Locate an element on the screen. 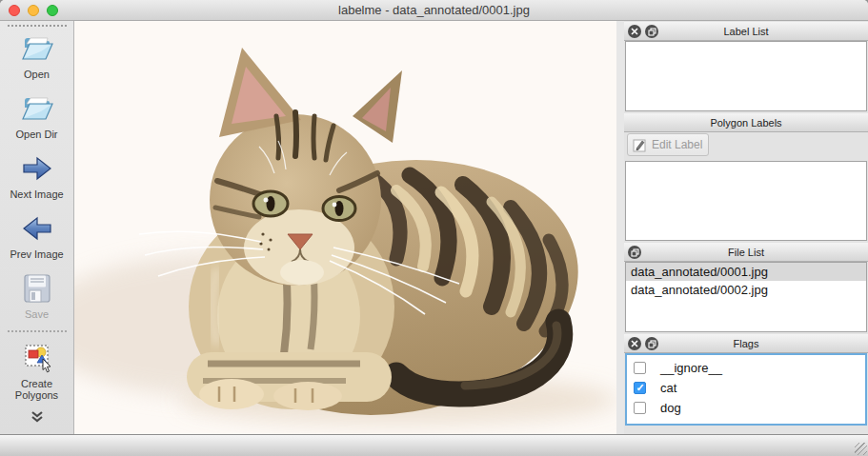 The height and width of the screenshot is (456, 868). file-list: data_annotated/0001.jpg data_annotated/0… is located at coordinates (746, 297).